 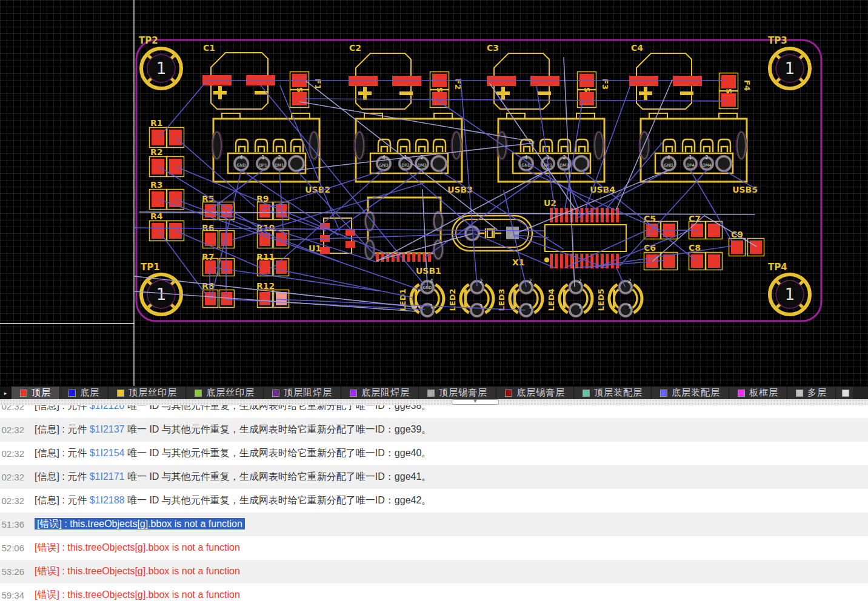 What do you see at coordinates (844, 393) in the screenshot?
I see `layer-tab-partial` at bounding box center [844, 393].